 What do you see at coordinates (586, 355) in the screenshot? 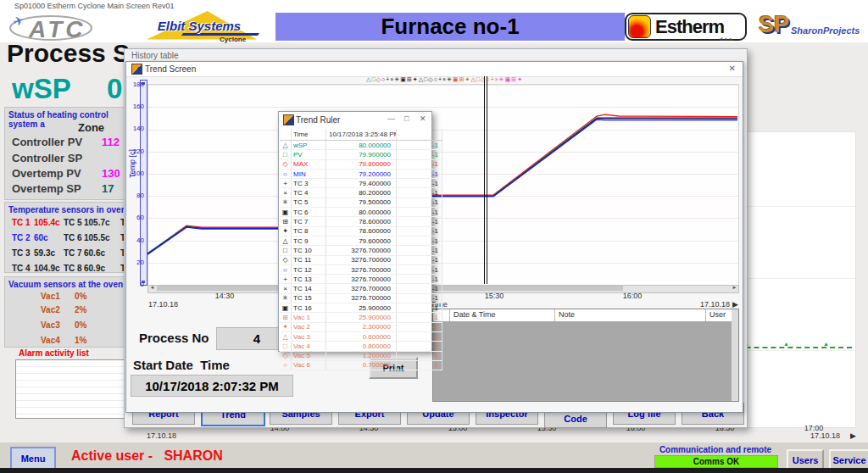
I see `notes-table: Date & Time Note User` at bounding box center [586, 355].